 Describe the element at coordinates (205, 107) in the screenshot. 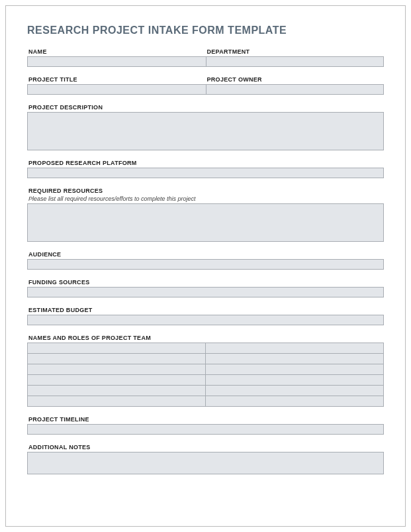

I see `label-description: PROJECT DESCRIPTION` at that location.